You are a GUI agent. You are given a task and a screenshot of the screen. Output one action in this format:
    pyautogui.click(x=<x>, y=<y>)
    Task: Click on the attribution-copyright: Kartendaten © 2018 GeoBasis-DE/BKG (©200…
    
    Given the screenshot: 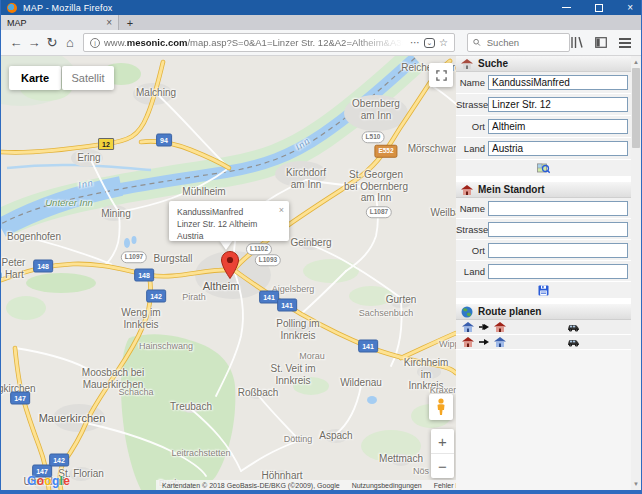 What is the action you would take?
    pyautogui.click(x=251, y=486)
    